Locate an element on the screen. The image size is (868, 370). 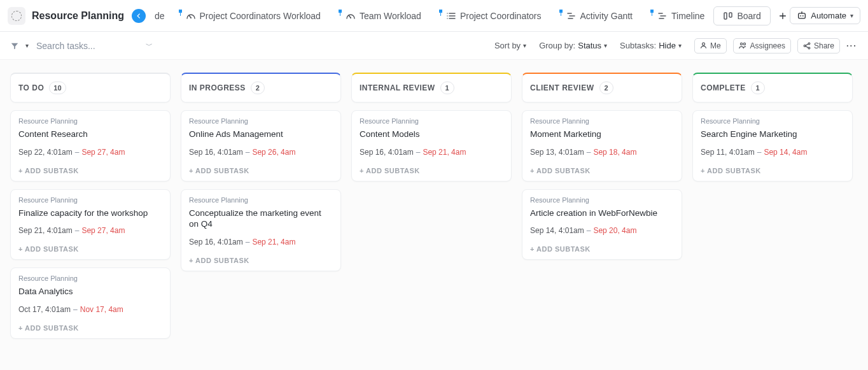
board-column: INTERNAL REVIEW1Resource PlanningContent… is located at coordinates (431, 127).